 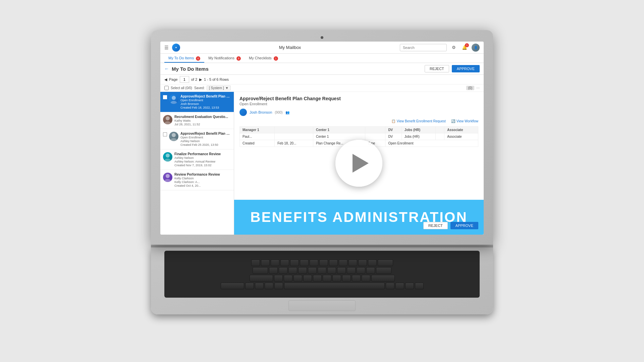 I want to click on select-all-checkbox, so click(x=166, y=88).